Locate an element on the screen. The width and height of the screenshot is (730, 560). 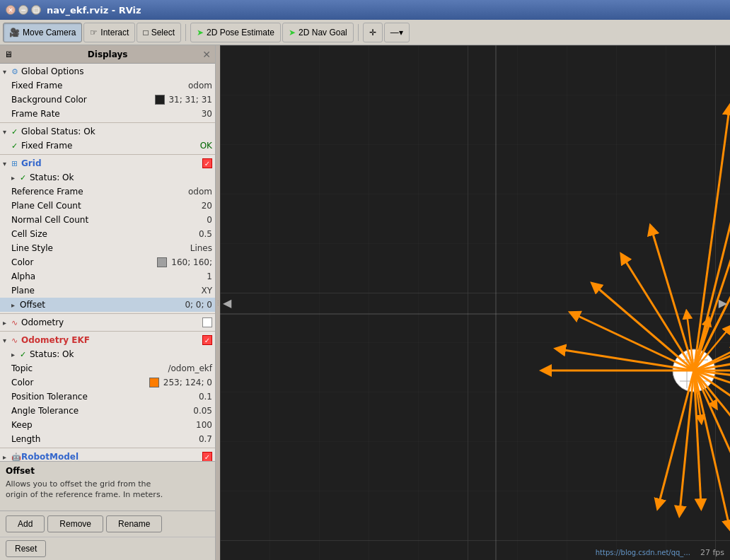
plane-row: Plane XY is located at coordinates (108, 291).